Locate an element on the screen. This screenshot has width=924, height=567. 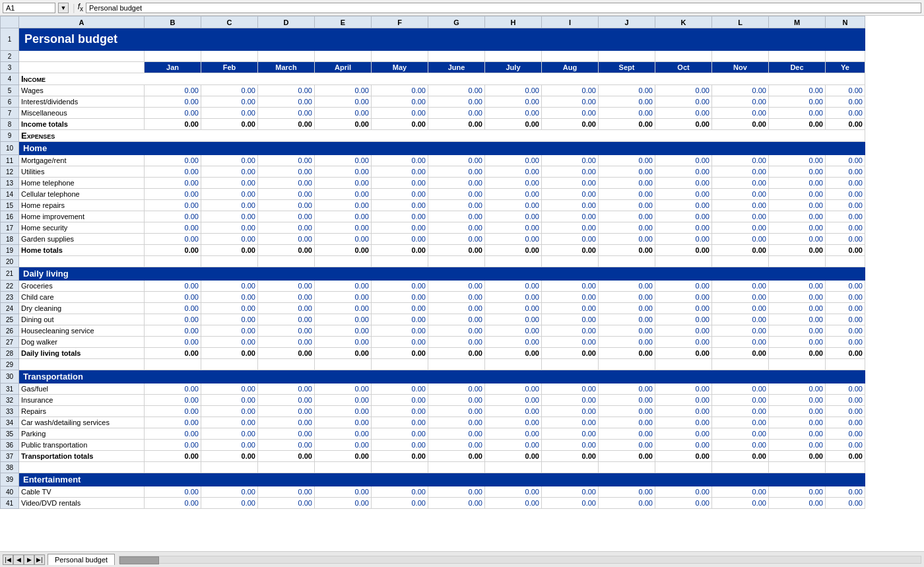
row-num-7: 7 is located at coordinates (10, 114).